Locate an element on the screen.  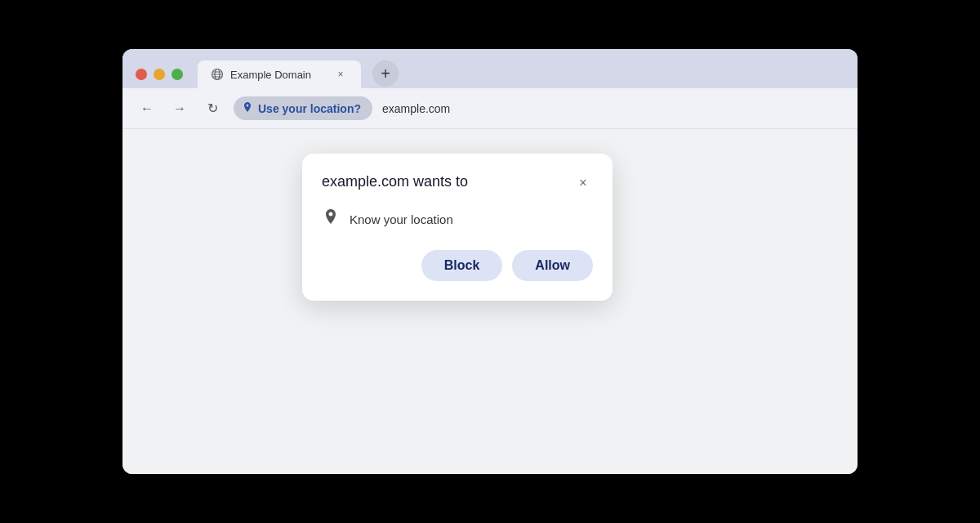
globe-icon is located at coordinates (217, 74).